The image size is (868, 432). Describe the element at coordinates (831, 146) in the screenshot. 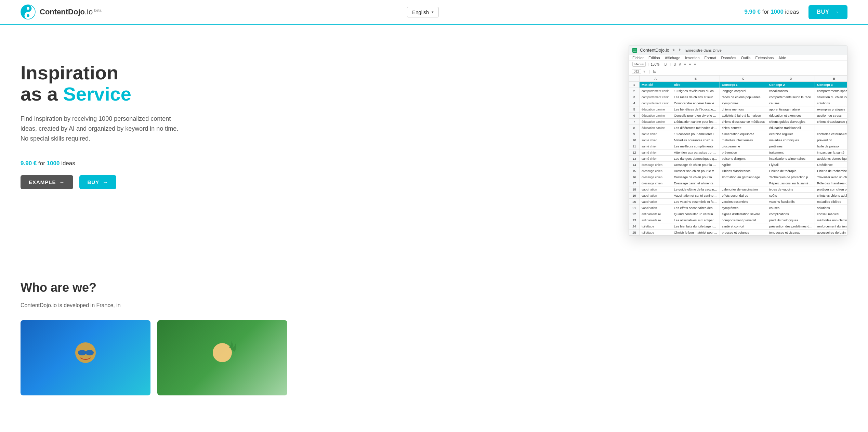

I see `table-cell: huile de poisson` at that location.